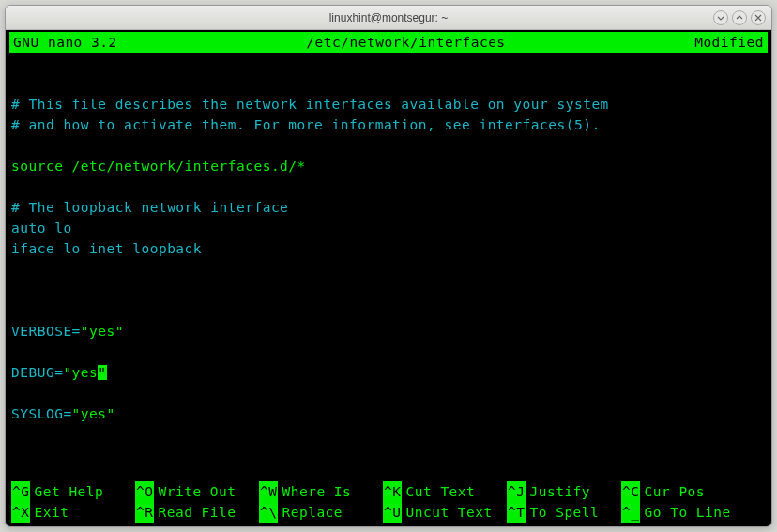  Describe the element at coordinates (405, 42) in the screenshot. I see `nano-filename: /etc/network/interfaces` at that location.